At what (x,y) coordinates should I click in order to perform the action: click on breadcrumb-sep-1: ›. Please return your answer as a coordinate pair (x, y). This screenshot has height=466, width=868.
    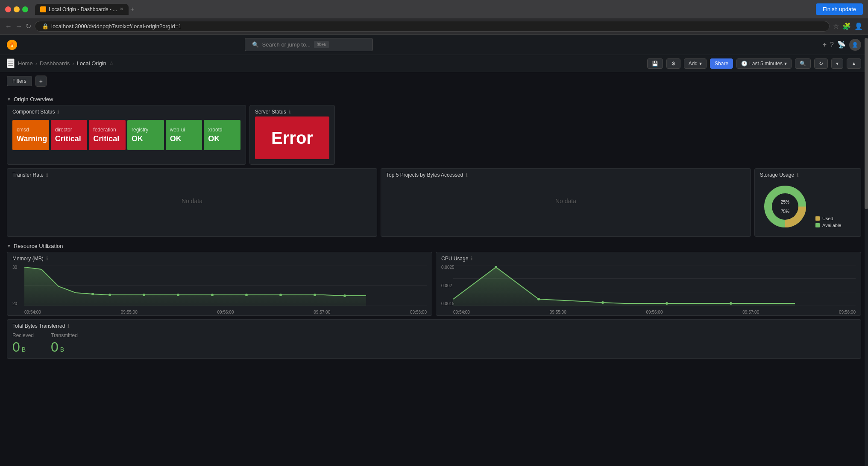
    Looking at the image, I should click on (36, 63).